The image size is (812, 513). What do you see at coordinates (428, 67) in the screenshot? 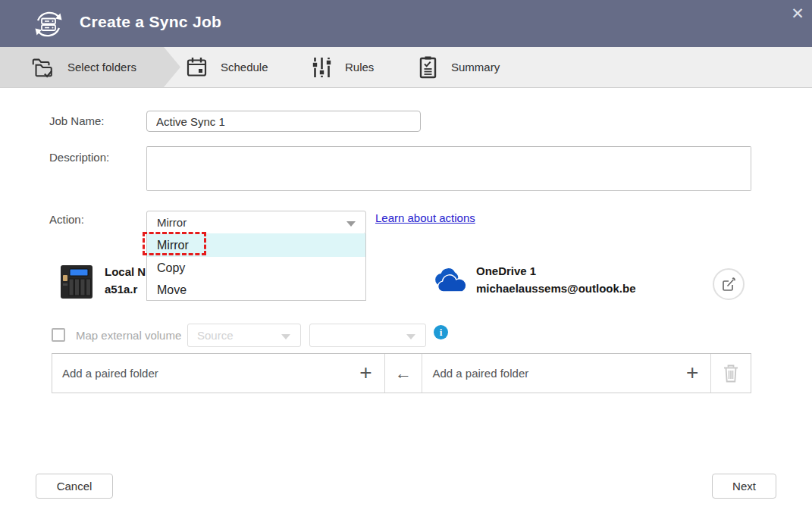
I see `clipboard-check-icon` at bounding box center [428, 67].